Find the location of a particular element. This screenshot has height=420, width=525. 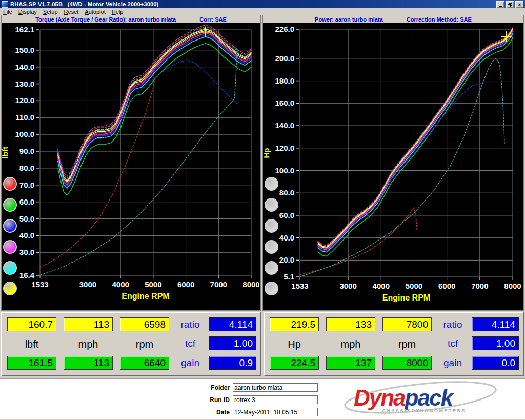

svg-text: 160.0 is located at coordinates (285, 103).